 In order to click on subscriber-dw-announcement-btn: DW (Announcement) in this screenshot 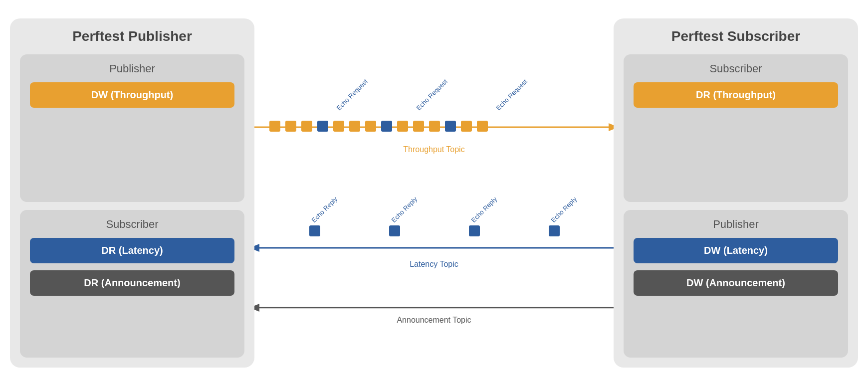, I will do `click(736, 283)`.